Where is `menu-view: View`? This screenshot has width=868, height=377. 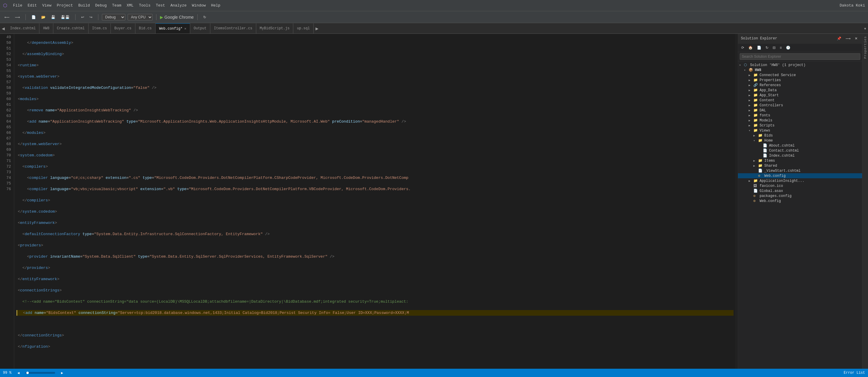
menu-view: View is located at coordinates (46, 5).